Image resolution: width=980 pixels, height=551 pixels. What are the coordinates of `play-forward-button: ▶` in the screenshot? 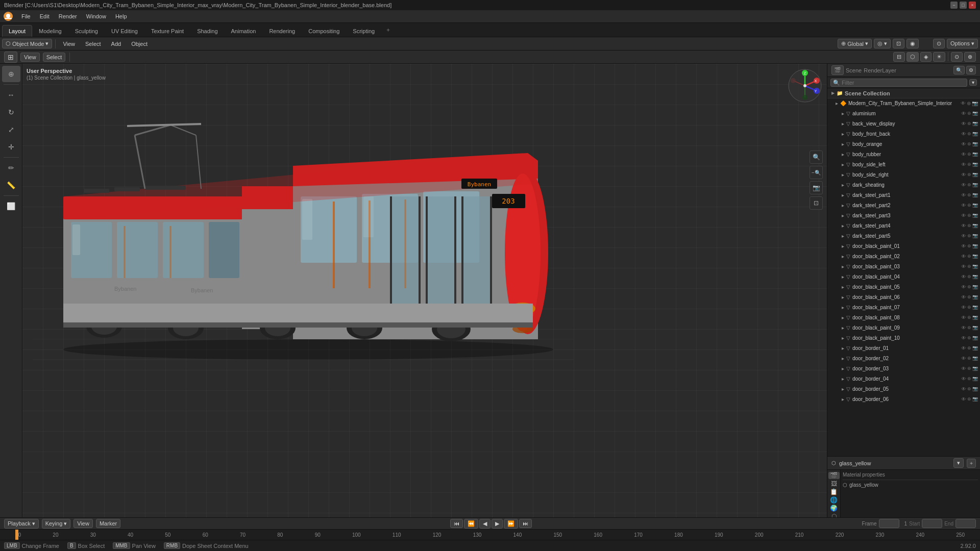 It's located at (497, 523).